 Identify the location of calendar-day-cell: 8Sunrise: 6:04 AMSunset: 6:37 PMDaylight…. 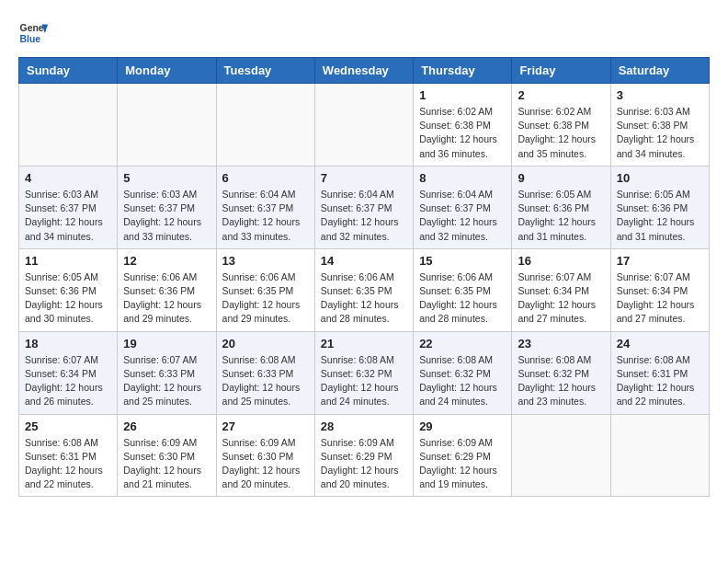
(463, 207).